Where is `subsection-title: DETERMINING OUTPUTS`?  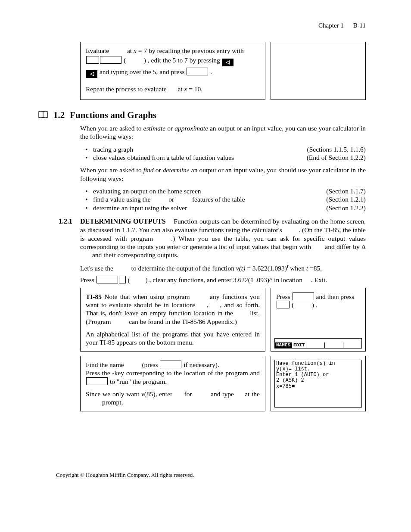
subsection-title: DETERMINING OUTPUTS is located at coordinates (123, 221).